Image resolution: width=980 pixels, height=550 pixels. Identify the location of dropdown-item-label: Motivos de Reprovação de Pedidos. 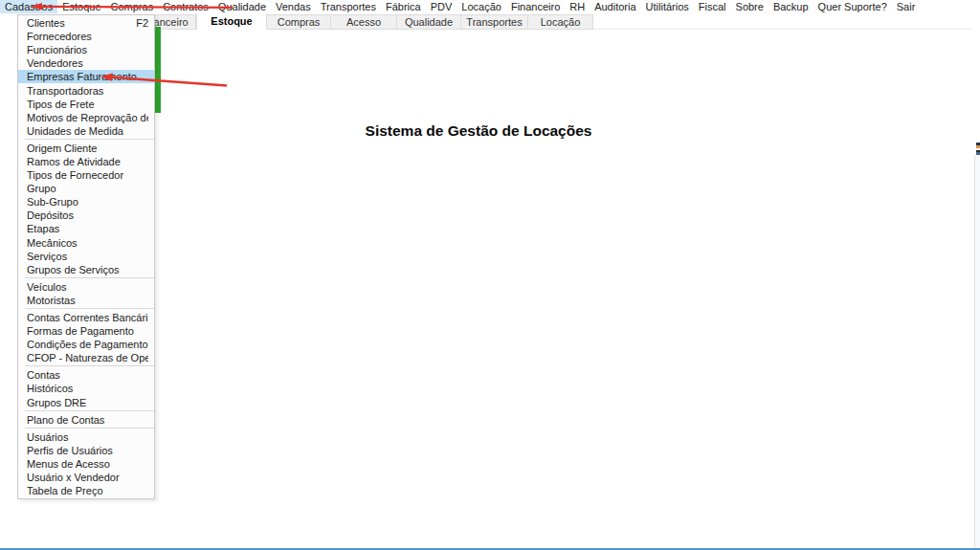
(88, 118).